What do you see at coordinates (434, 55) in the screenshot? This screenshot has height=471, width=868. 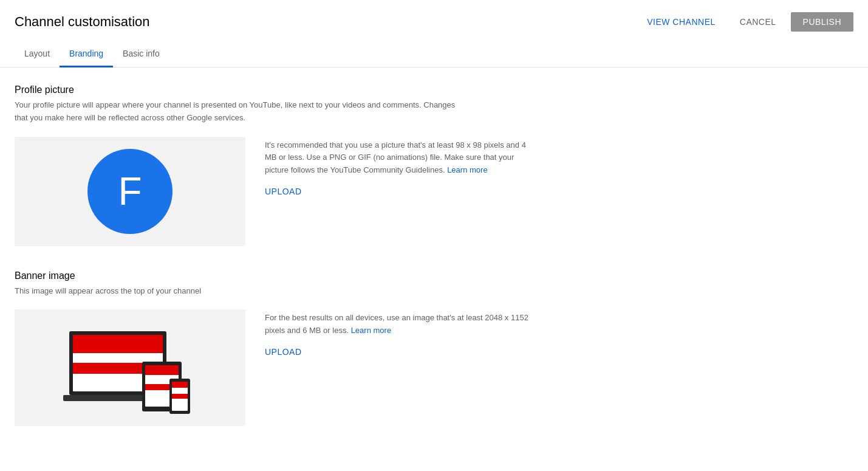 I see `tabs-nav: Layout Branding Basic info` at bounding box center [434, 55].